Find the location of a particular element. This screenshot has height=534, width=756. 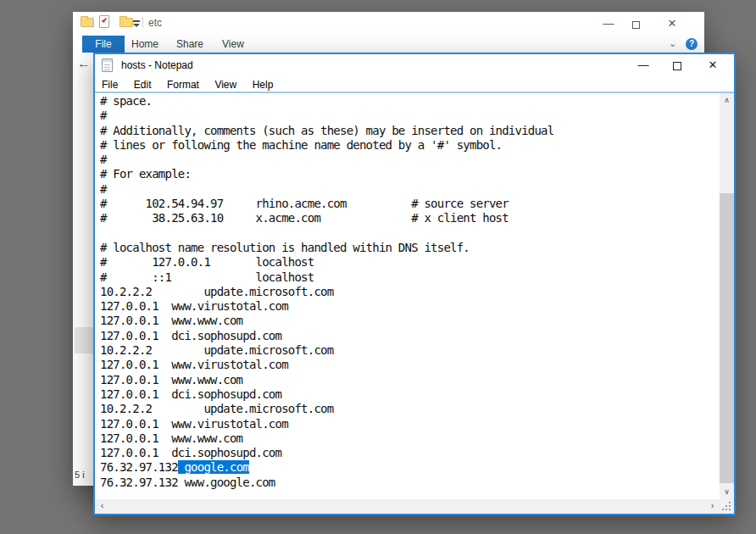

help-icon: ? is located at coordinates (692, 44).